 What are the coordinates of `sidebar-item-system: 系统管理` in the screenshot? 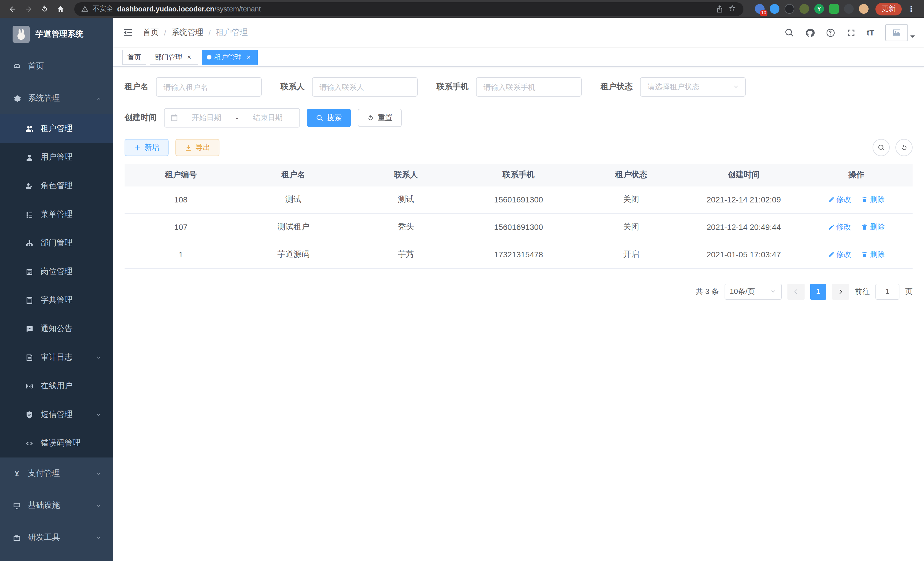 It's located at (57, 98).